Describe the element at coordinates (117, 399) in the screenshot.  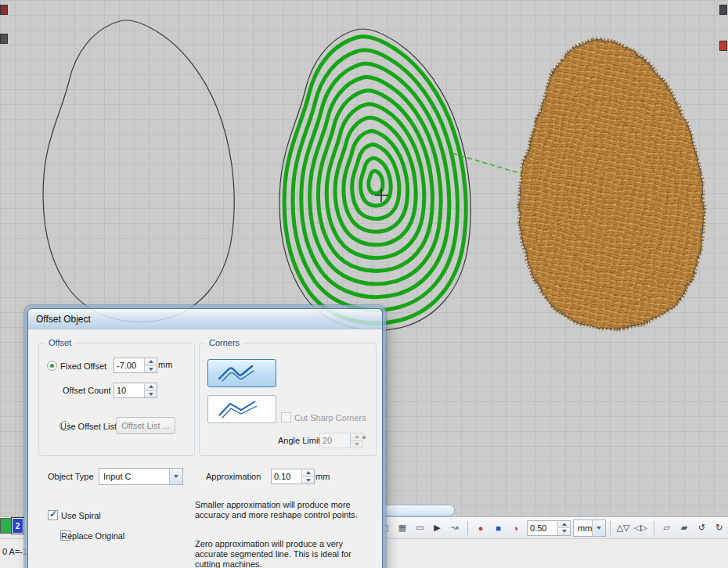
I see `offset-group: Offset Fixed Offset mm Offset Count` at that location.